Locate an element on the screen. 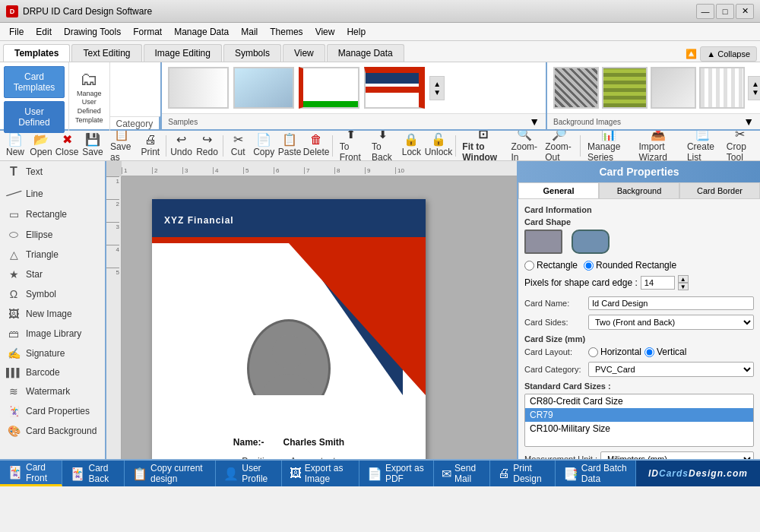 The image size is (760, 532). panel-tab-card-border: Card Border is located at coordinates (720, 190).